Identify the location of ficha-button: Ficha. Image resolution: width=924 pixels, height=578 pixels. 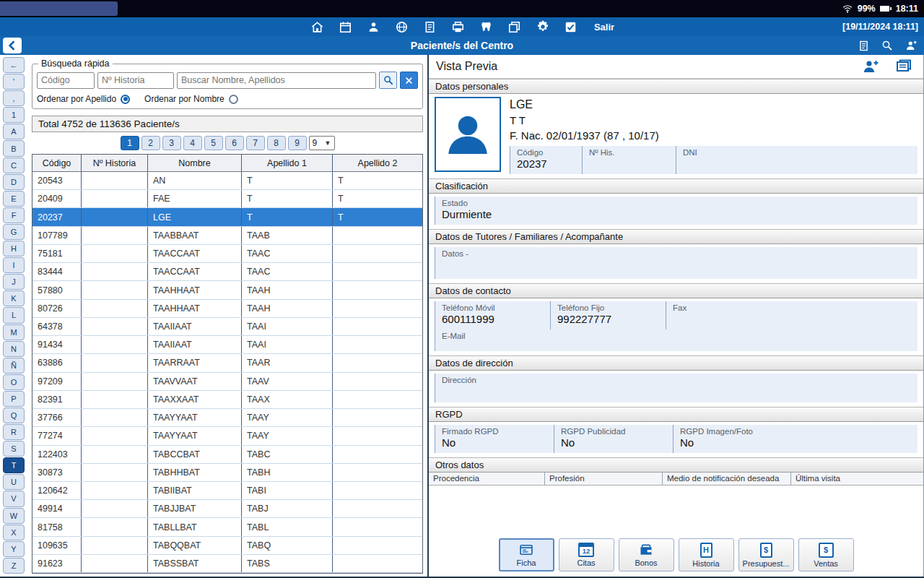
(527, 555).